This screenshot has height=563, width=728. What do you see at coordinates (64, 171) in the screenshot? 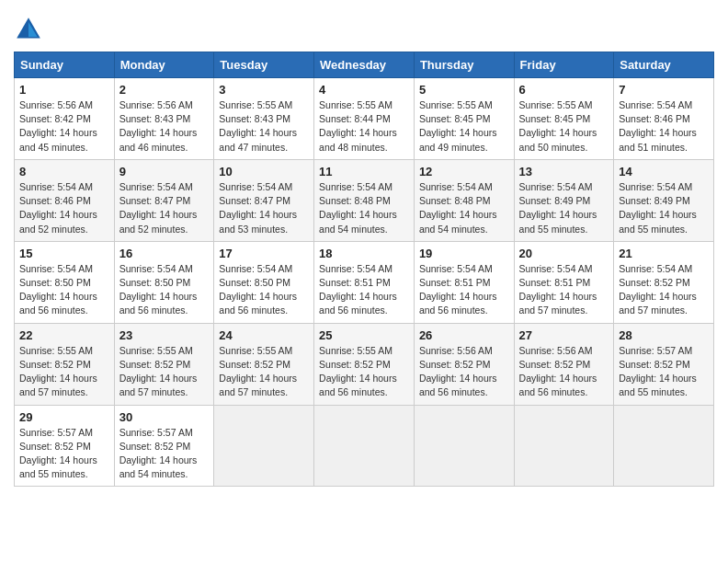
I see `day-number: 8` at bounding box center [64, 171].